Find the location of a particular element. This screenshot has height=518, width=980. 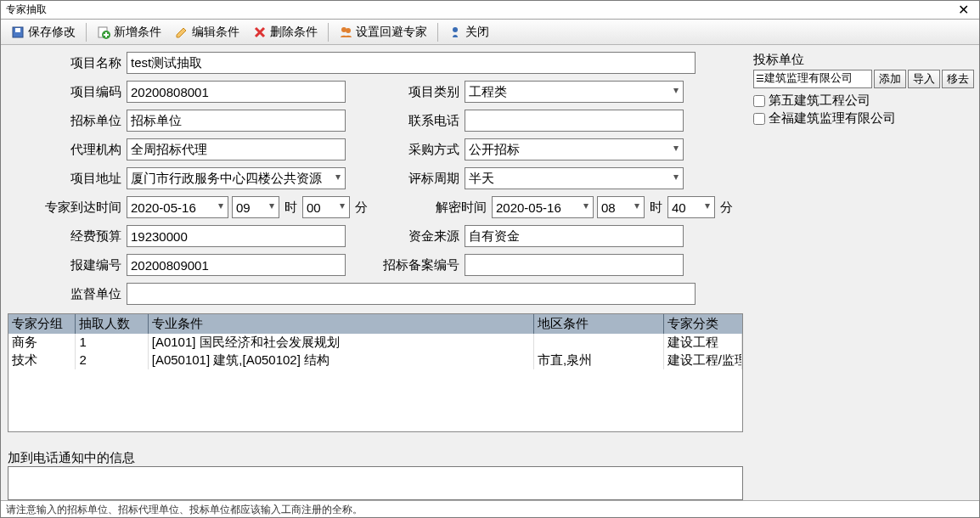

purchase-select is located at coordinates (574, 149).